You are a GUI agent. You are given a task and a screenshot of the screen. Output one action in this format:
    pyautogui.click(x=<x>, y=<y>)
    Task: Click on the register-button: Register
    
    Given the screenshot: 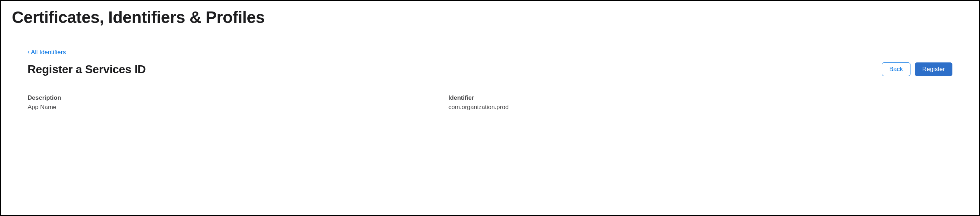 What is the action you would take?
    pyautogui.click(x=934, y=69)
    